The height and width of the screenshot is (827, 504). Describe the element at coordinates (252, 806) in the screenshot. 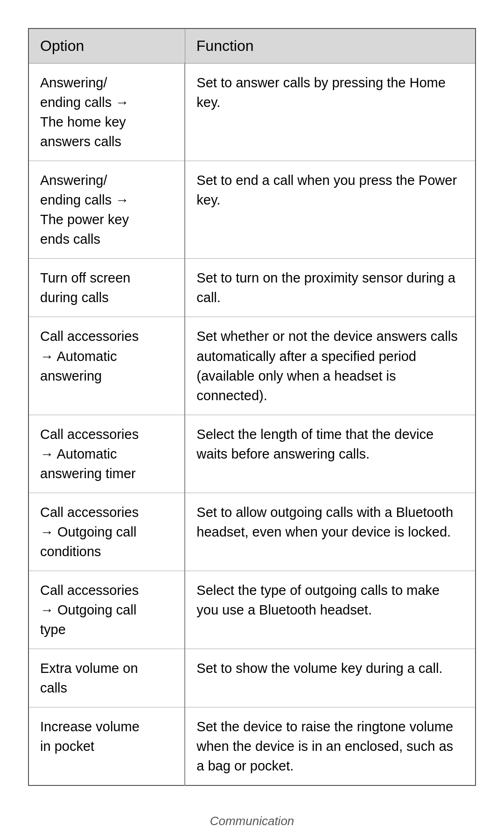

I see `footer: Communication 81` at that location.